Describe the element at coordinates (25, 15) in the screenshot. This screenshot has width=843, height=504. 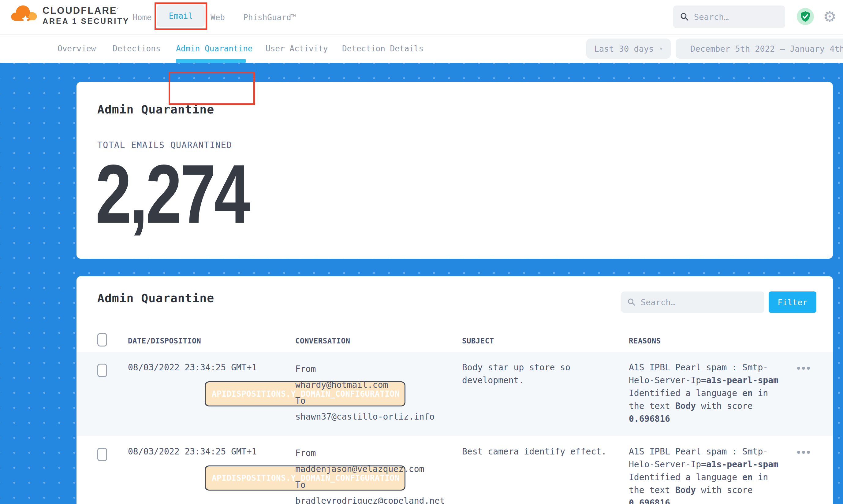
I see `cloudflare-cloud-icon` at that location.